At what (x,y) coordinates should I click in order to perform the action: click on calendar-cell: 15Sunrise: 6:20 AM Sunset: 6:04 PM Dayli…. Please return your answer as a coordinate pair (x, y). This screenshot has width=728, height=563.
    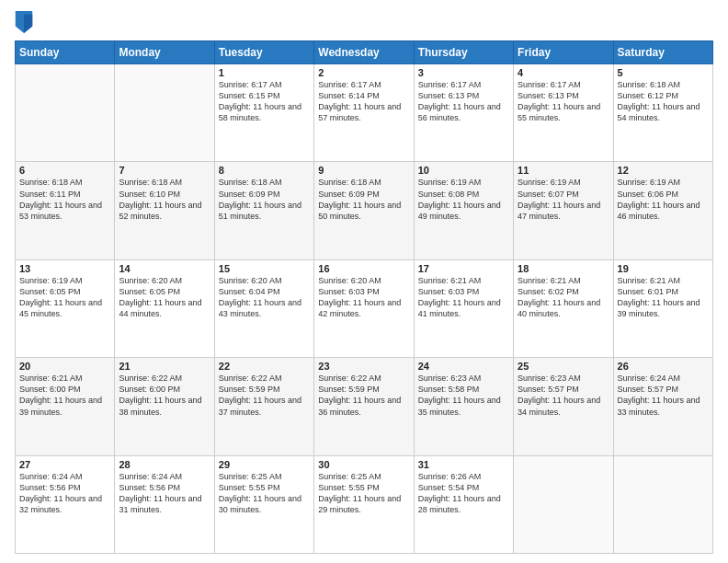
    Looking at the image, I should click on (264, 308).